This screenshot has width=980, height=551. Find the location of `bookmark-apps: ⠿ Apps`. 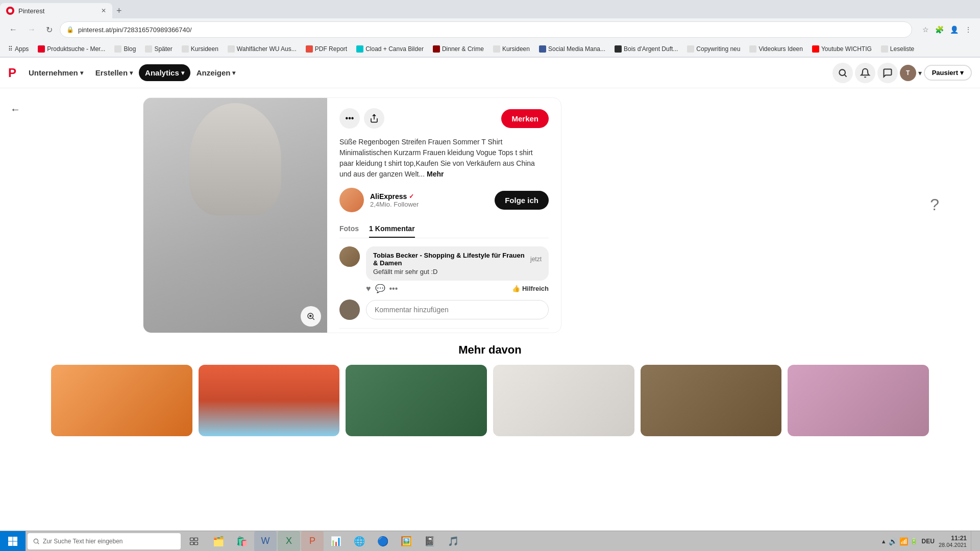

bookmark-apps: ⠿ Apps is located at coordinates (18, 49).